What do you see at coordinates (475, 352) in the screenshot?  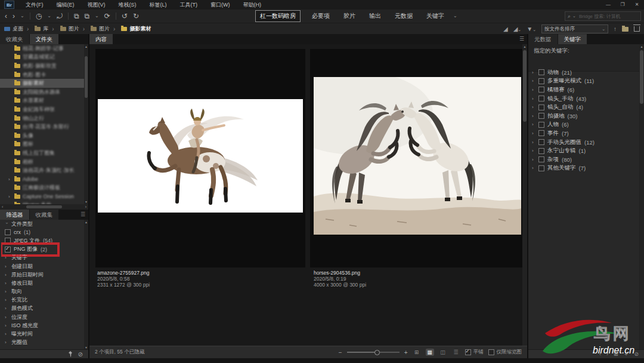 I see `tile-toggle: 平铺` at bounding box center [475, 352].